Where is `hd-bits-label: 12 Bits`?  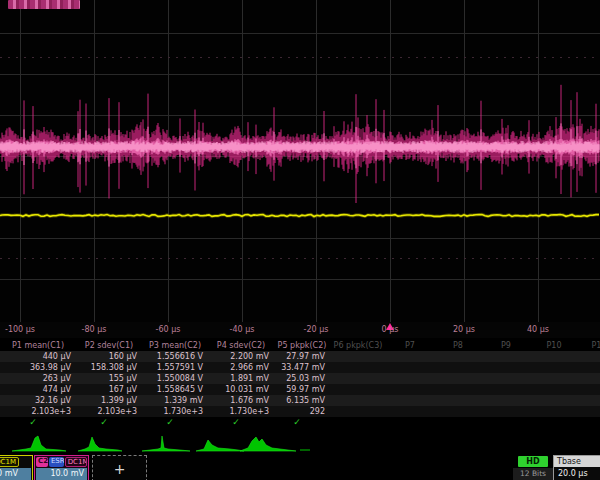
hd-bits-label: 12 Bits is located at coordinates (533, 474).